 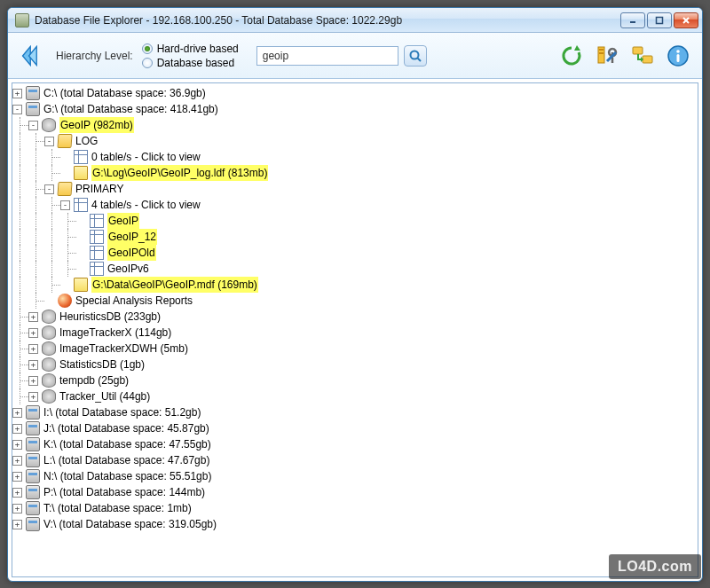 What do you see at coordinates (355, 269) in the screenshot?
I see `tree-node: GeoIPv6` at bounding box center [355, 269].